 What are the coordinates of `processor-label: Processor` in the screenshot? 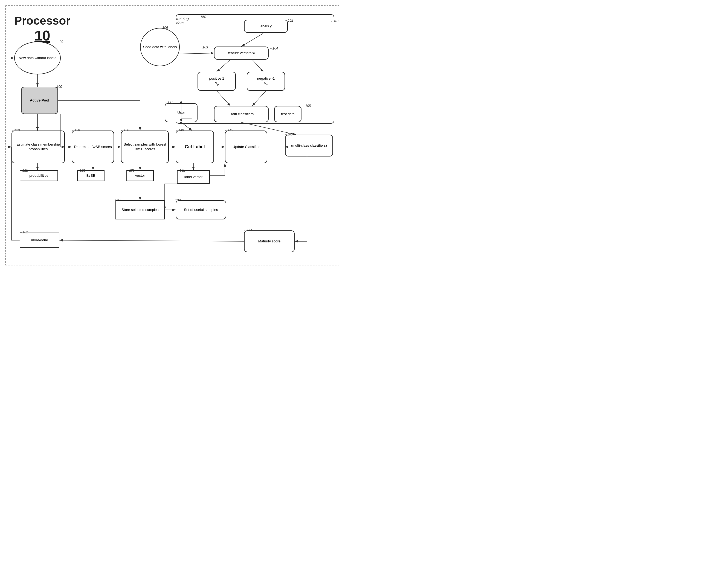 It's located at (42, 21).